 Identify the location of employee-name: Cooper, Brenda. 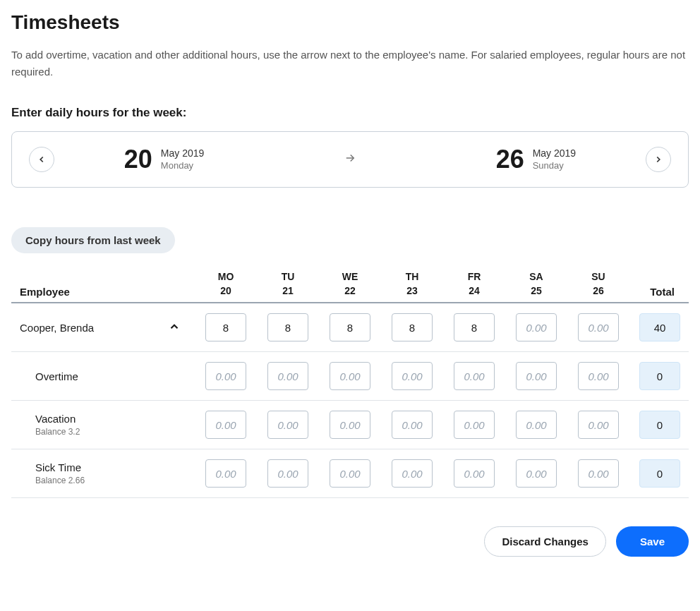
(56, 327).